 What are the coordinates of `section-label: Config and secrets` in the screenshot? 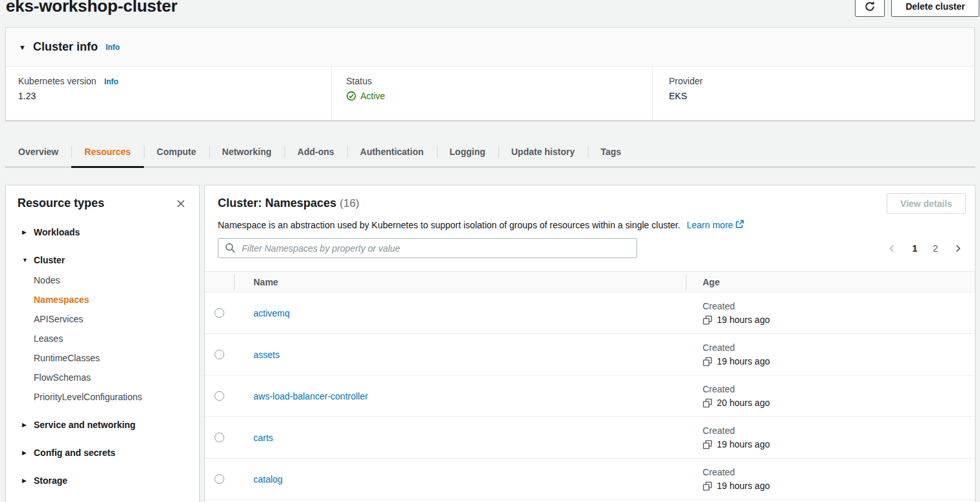 It's located at (75, 453).